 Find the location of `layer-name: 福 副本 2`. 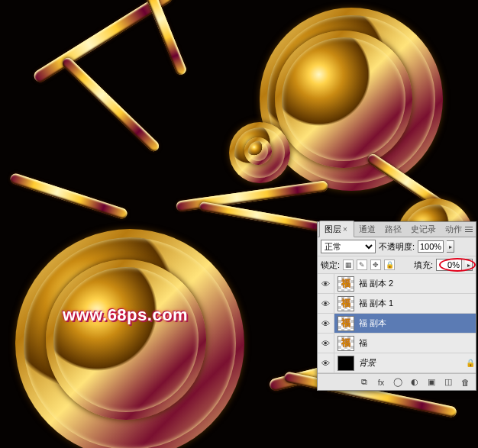

layer-name: 福 副本 2 is located at coordinates (417, 284).